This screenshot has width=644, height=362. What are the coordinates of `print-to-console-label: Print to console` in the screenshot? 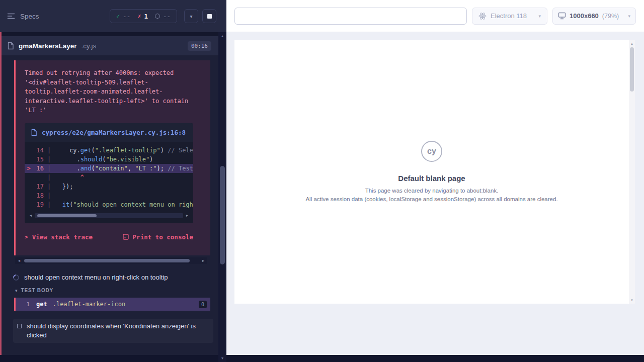 It's located at (163, 237).